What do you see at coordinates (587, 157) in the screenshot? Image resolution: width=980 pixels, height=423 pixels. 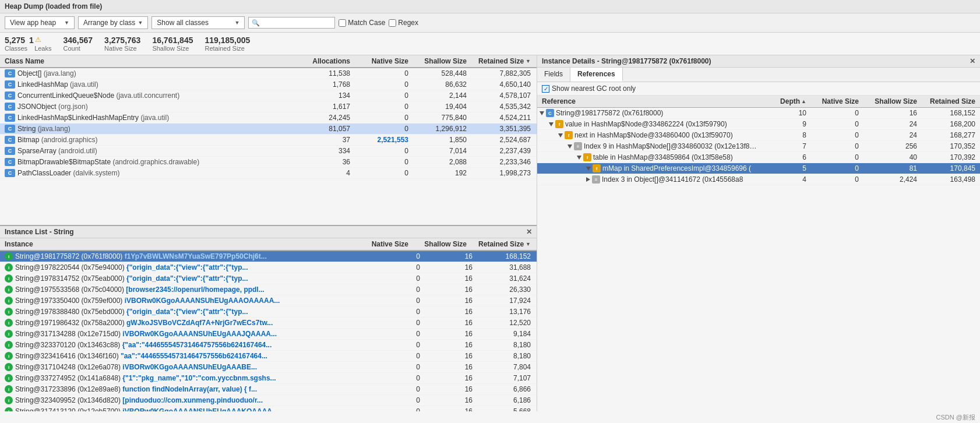 I see `ref-field-icon: f` at bounding box center [587, 157].